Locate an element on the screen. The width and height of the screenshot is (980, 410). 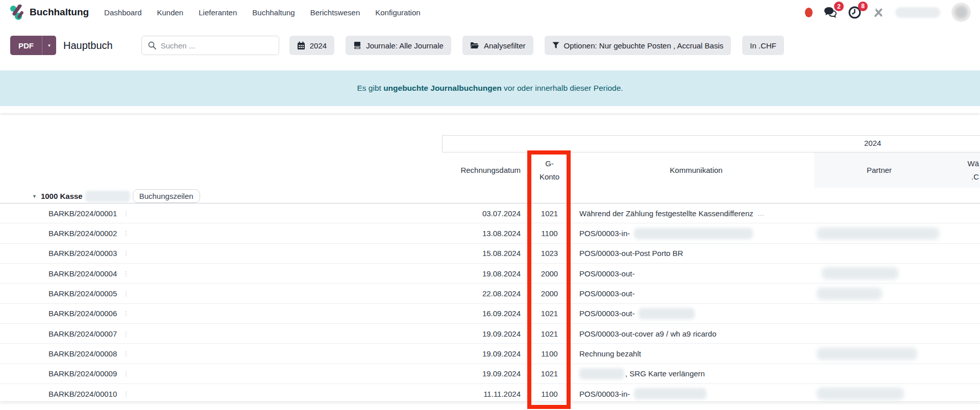
journal-entry-ref: BARKB/2024/00004 is located at coordinates (83, 273).